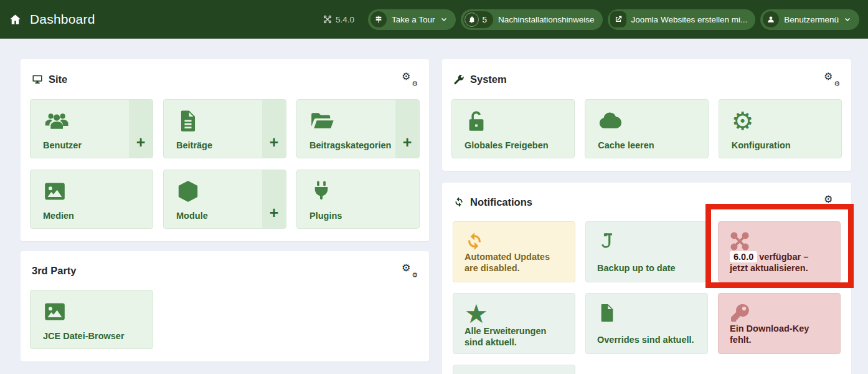 This screenshot has height=374, width=868. What do you see at coordinates (413, 20) in the screenshot?
I see `take-a-tour-label: Take a Tour` at bounding box center [413, 20].